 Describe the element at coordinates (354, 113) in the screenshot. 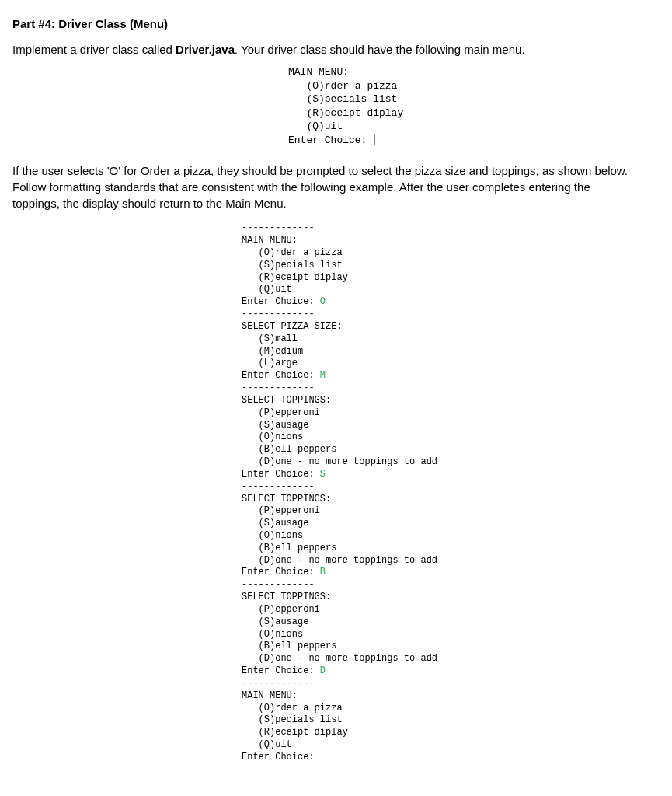

I see `menu1-opt3: (R)eceipt diplay` at that location.